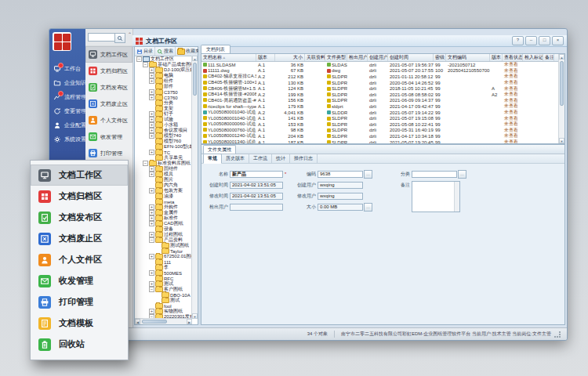 This screenshot has height=376, width=588. Describe the element at coordinates (368, 174) in the screenshot. I see `code-browse-button: …` at that location.